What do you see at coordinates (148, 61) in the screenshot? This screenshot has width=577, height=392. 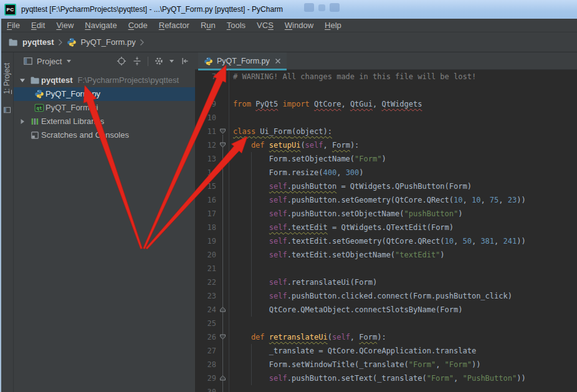 I see `toolbar-separator` at bounding box center [148, 61].